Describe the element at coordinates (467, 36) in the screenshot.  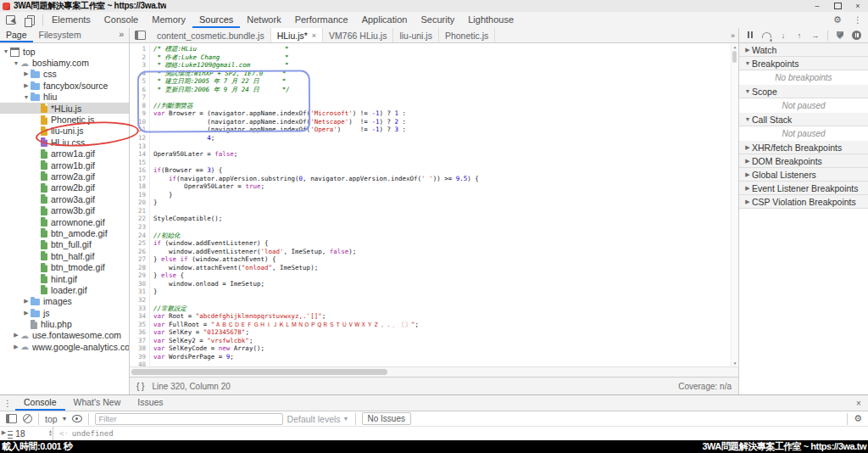
I see `editor-tab-phonetic.js: Phonetic.js` at that location.